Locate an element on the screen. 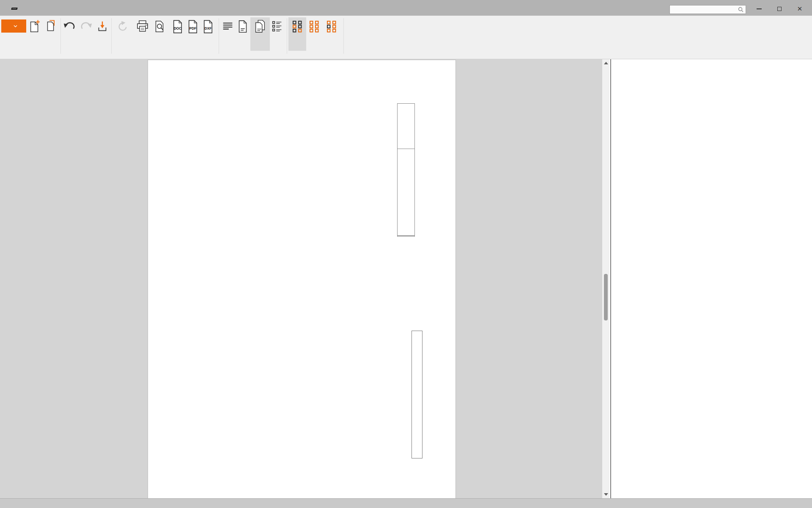 Image resolution: width=812 pixels, height=508 pixels. scrollbar-thumb is located at coordinates (606, 297).